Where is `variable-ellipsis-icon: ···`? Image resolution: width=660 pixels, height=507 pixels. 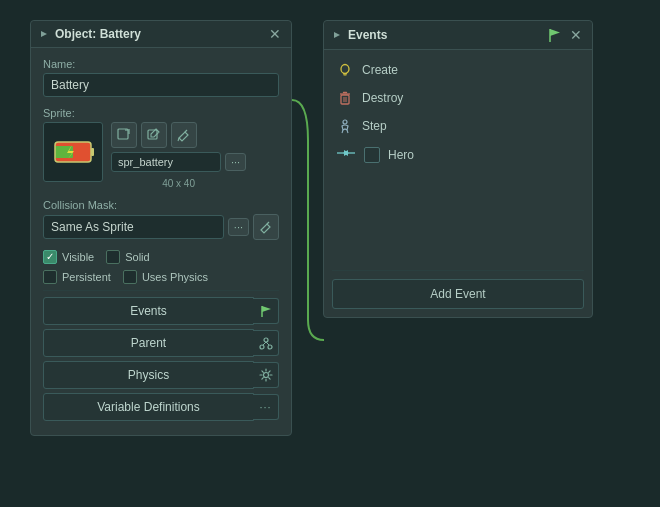 variable-ellipsis-icon: ··· is located at coordinates (266, 407).